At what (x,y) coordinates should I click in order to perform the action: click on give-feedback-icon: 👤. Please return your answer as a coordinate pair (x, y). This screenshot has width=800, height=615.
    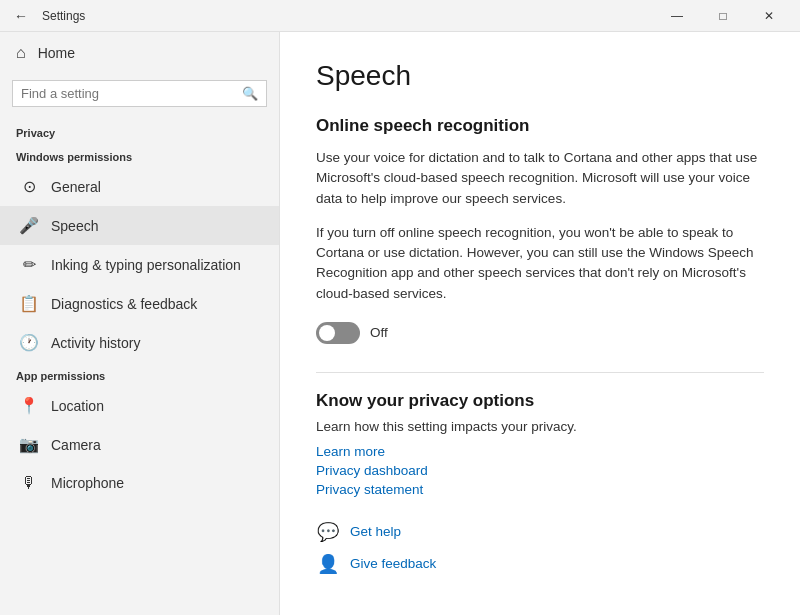
    Looking at the image, I should click on (328, 564).